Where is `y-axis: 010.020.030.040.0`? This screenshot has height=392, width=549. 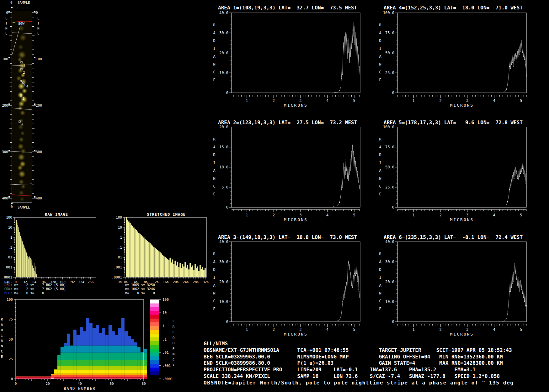 y-axis: 010.020.030.040.0 is located at coordinates (225, 282).